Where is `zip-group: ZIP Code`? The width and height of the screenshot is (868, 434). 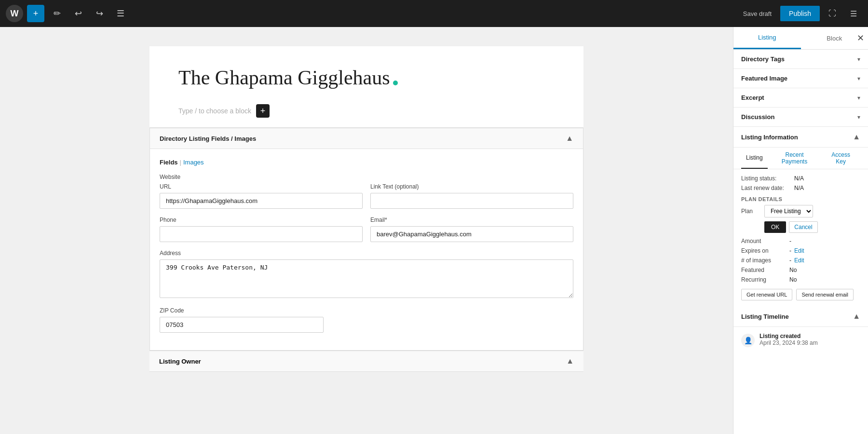 zip-group: ZIP Code is located at coordinates (366, 320).